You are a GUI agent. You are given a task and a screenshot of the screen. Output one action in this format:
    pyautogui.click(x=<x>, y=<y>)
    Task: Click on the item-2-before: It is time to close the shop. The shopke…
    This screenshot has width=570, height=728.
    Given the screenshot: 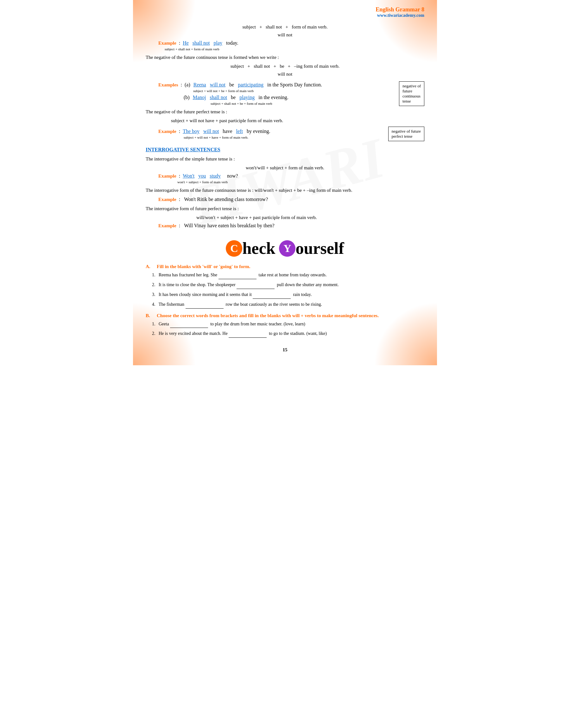 What is the action you would take?
    pyautogui.click(x=197, y=285)
    